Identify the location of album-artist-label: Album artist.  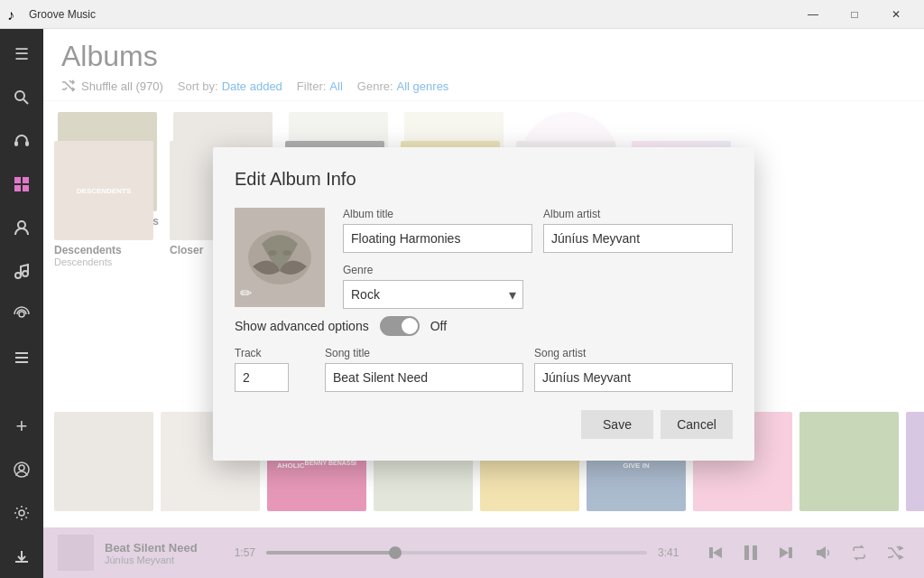
(638, 214).